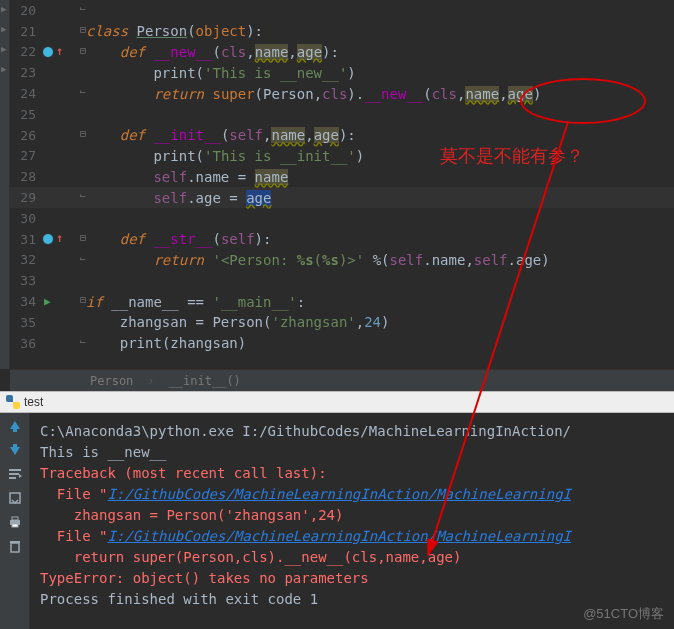 The width and height of the screenshot is (674, 629). Describe the element at coordinates (352, 474) in the screenshot. I see `console-line: Traceback (most recent call last):` at that location.